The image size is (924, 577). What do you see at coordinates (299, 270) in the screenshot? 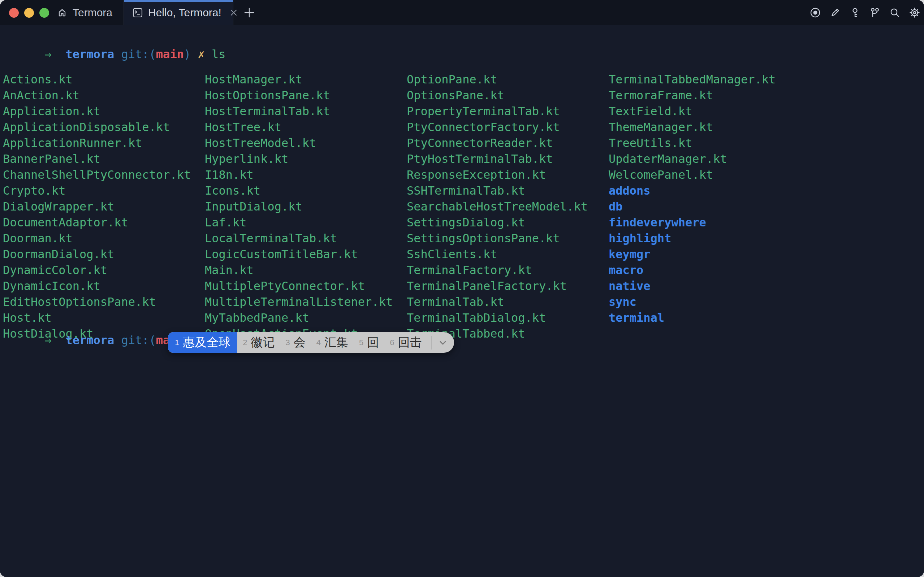
I see `file-entry: Main.kt` at bounding box center [299, 270].